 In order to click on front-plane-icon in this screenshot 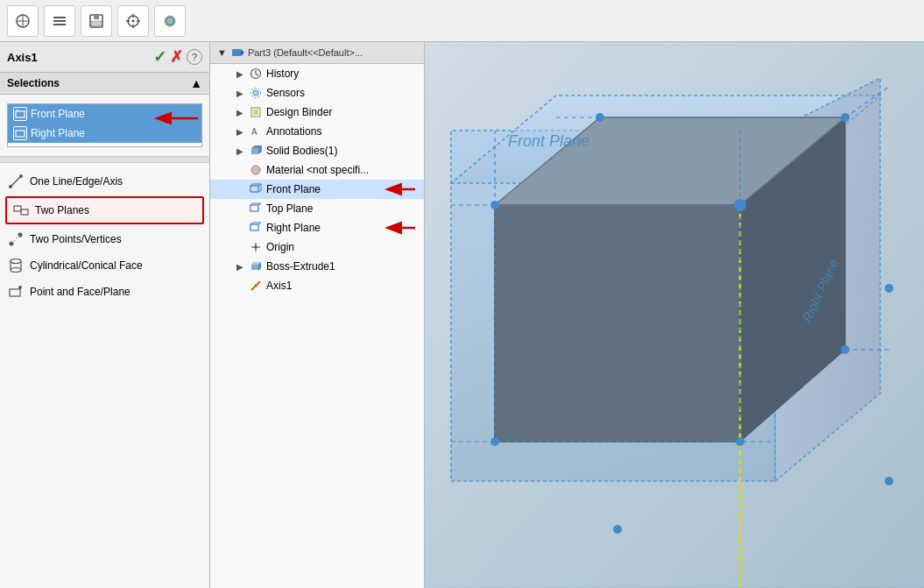, I will do `click(256, 189)`.